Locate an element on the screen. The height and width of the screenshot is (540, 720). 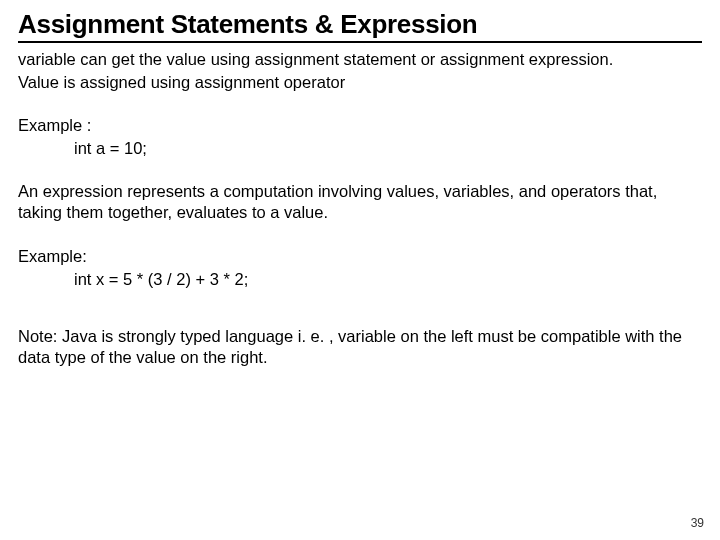
example1-code: int a = 10; is located at coordinates (360, 148).